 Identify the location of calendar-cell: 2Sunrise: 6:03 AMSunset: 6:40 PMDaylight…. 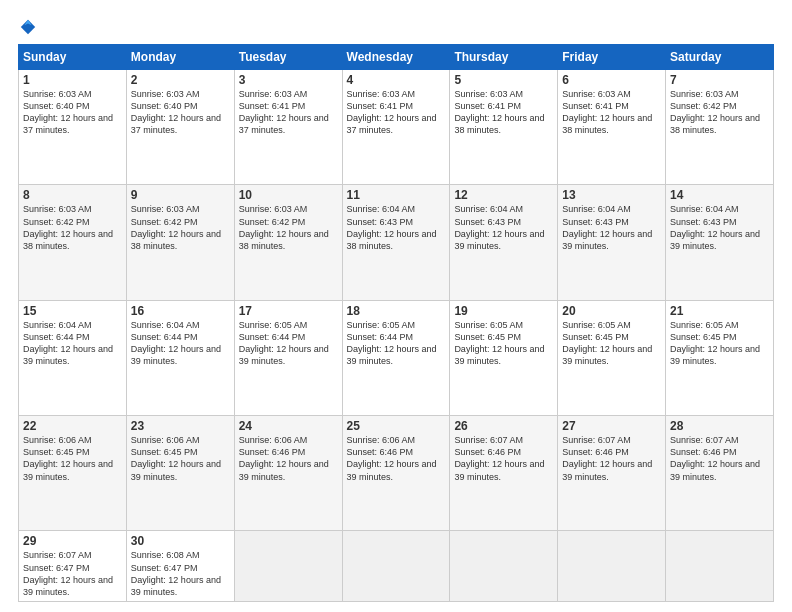
(180, 128).